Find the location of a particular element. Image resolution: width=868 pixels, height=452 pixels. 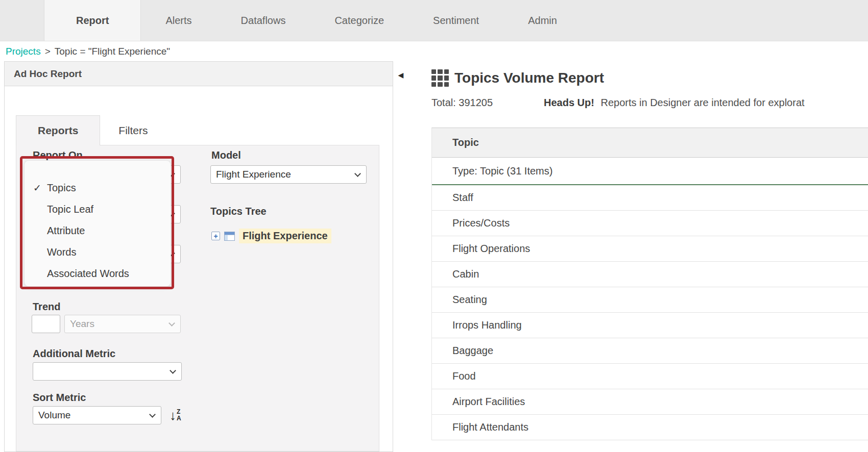

breadcrumb: Projects > Topic = "Flight Experience" is located at coordinates (434, 51).